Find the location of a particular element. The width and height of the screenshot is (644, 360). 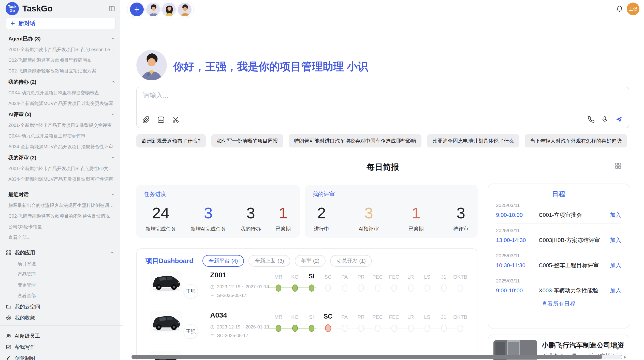

briefing-layout-icon is located at coordinates (618, 166).